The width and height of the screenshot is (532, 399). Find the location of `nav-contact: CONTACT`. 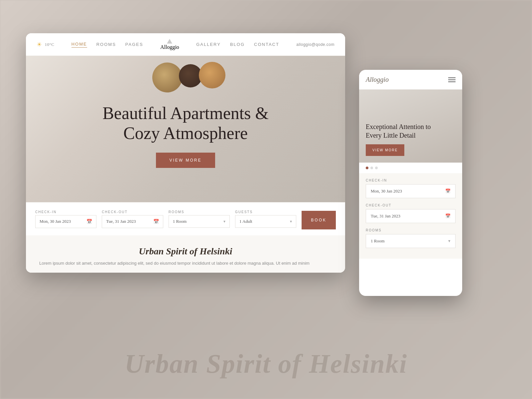

nav-contact: CONTACT is located at coordinates (267, 45).